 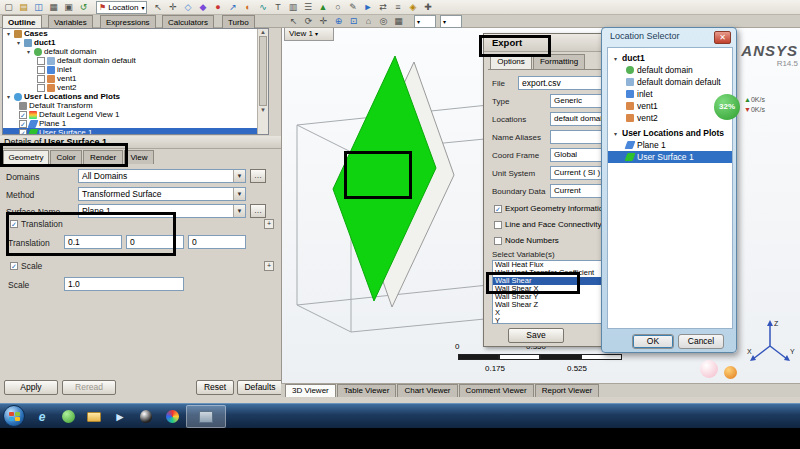 What do you see at coordinates (548, 224) in the screenshot?
I see `line-face-checkbox: Line and Face Connectivity` at bounding box center [548, 224].